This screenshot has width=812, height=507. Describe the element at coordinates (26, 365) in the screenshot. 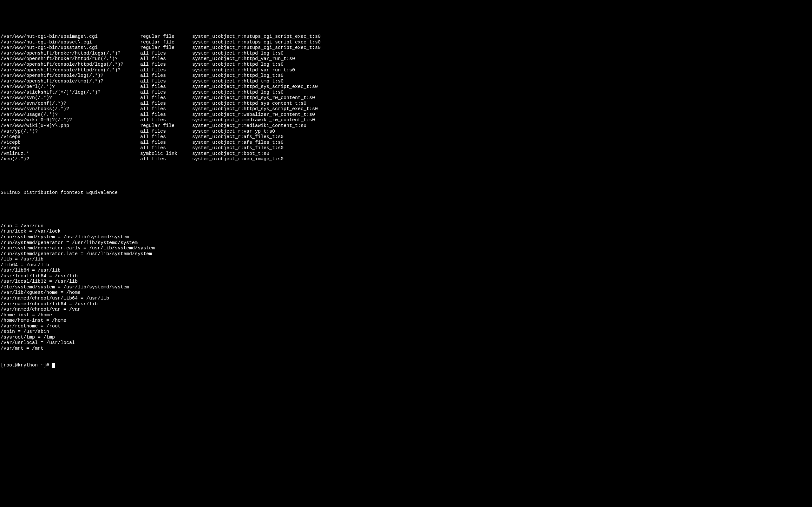

I see `shell-prompt: [root@krython ~]#` at that location.